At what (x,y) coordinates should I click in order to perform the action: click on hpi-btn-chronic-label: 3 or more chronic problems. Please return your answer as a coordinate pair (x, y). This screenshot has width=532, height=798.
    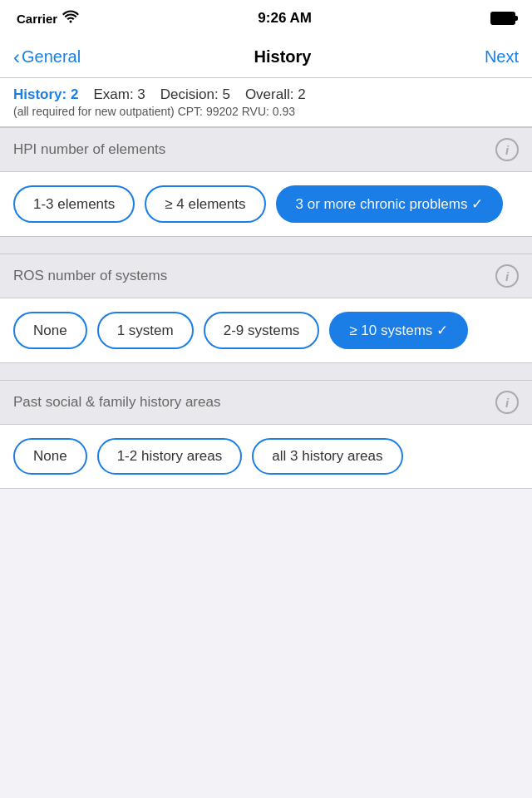
    Looking at the image, I should click on (382, 204).